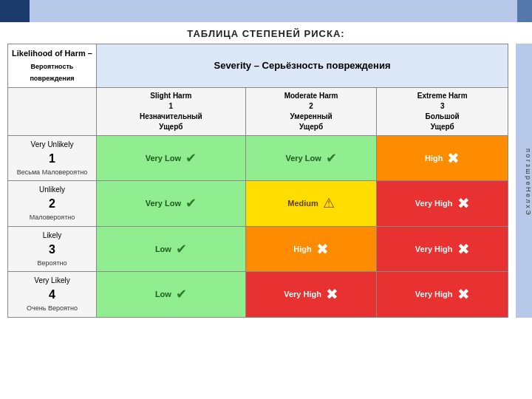 The width and height of the screenshot is (532, 399). What do you see at coordinates (311, 295) in the screenshot?
I see `cell-r3-c1: Very High ✖` at bounding box center [311, 295].